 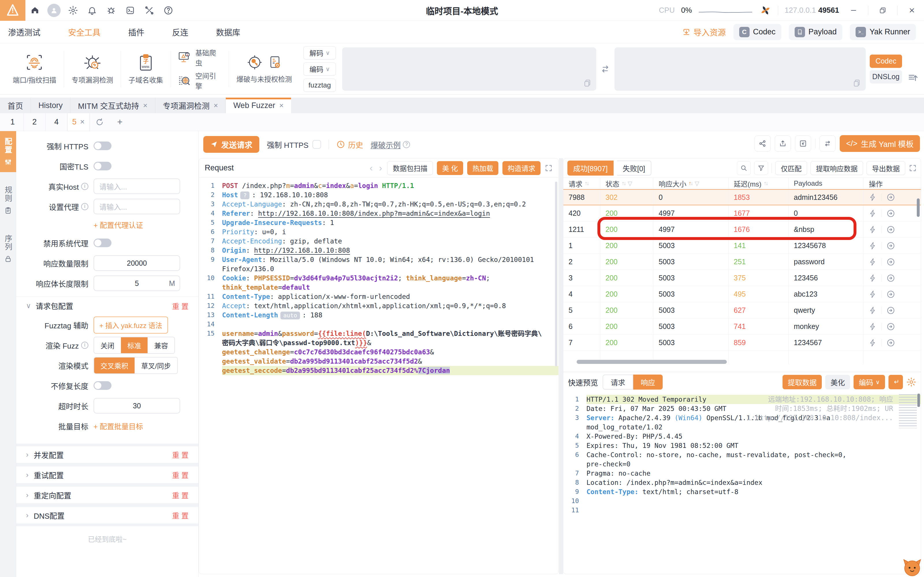 What do you see at coordinates (912, 567) in the screenshot?
I see `yakit-mascot` at bounding box center [912, 567].